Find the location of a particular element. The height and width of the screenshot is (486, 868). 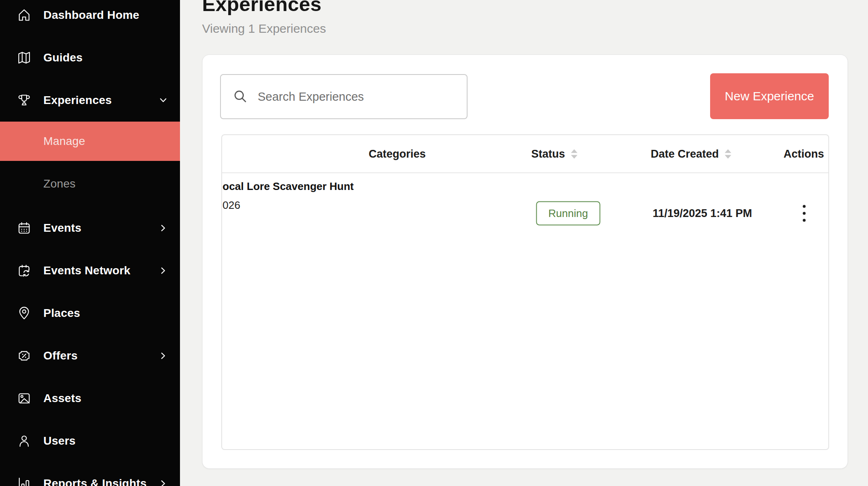

sidebar-item-events: Events is located at coordinates (90, 228).